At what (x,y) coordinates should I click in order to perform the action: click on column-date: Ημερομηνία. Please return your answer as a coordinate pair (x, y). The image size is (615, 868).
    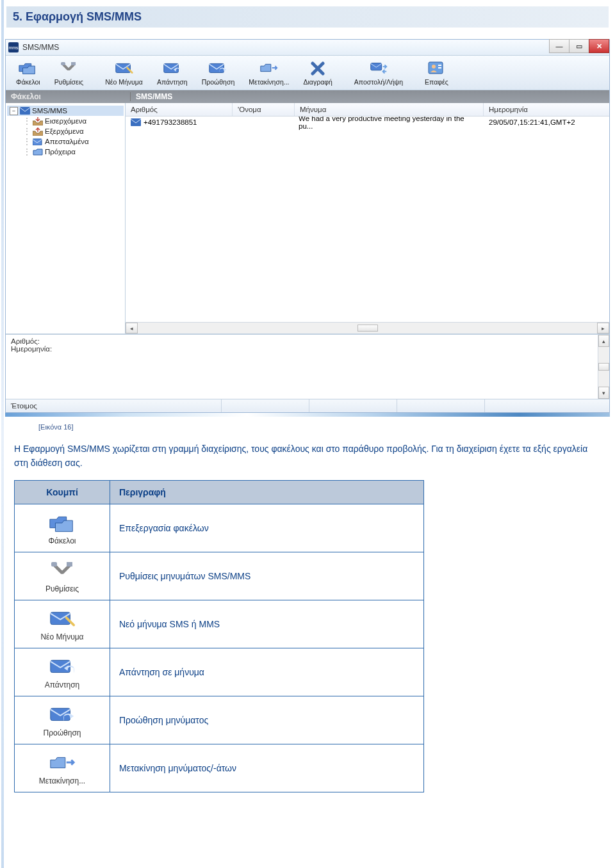
    Looking at the image, I should click on (546, 109).